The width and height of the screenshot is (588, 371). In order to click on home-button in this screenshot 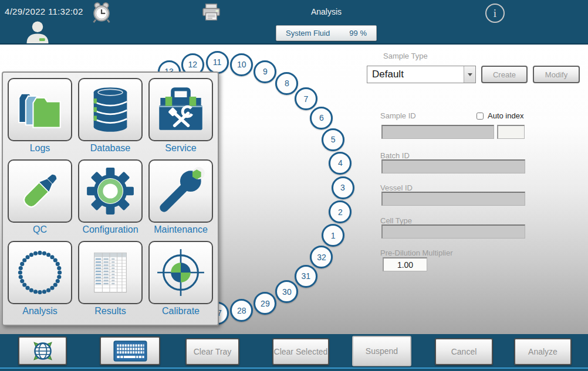, I will do `click(42, 350)`.